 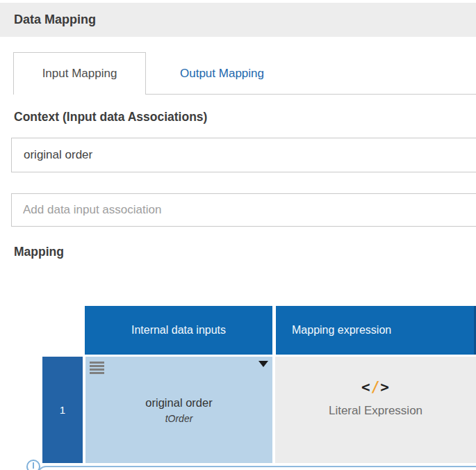 I want to click on add-association-input, so click(x=243, y=210).